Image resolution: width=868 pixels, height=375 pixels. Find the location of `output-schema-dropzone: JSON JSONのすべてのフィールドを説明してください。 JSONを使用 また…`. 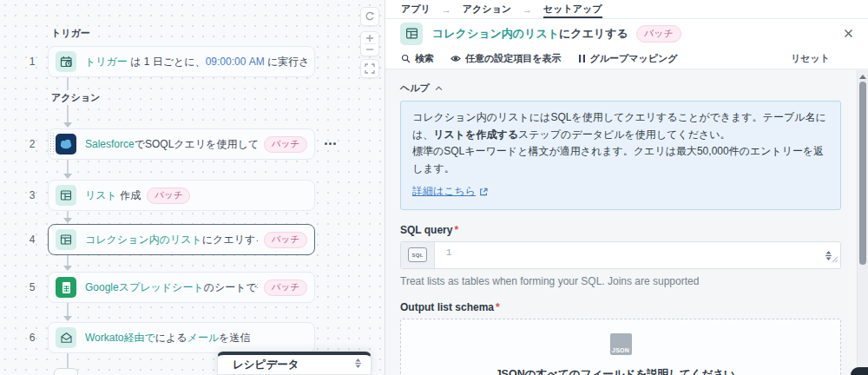

output-schema-dropzone: JSON JSONのすべてのフィールドを説明してください。 JSONを使用 また… is located at coordinates (621, 347).